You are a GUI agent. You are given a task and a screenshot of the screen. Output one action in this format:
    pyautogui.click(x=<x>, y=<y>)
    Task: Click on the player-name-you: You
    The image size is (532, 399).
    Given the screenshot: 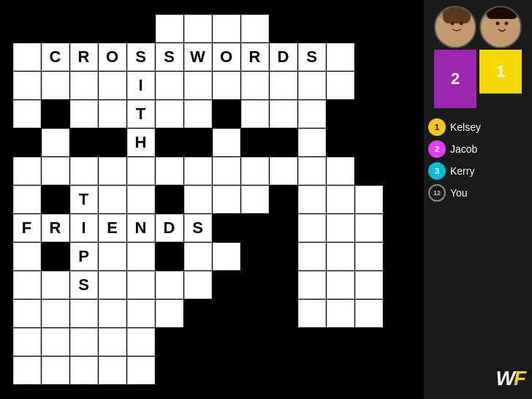 What is the action you would take?
    pyautogui.click(x=459, y=193)
    